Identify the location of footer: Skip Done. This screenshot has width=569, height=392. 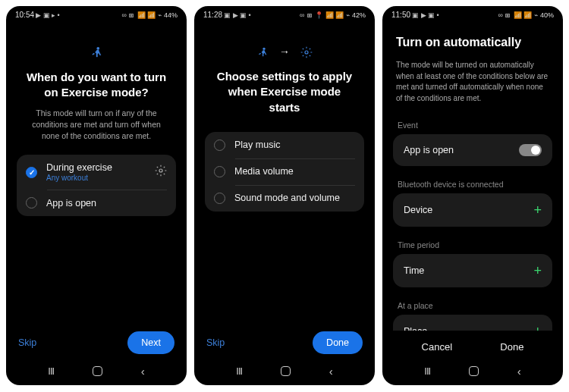
(284, 341).